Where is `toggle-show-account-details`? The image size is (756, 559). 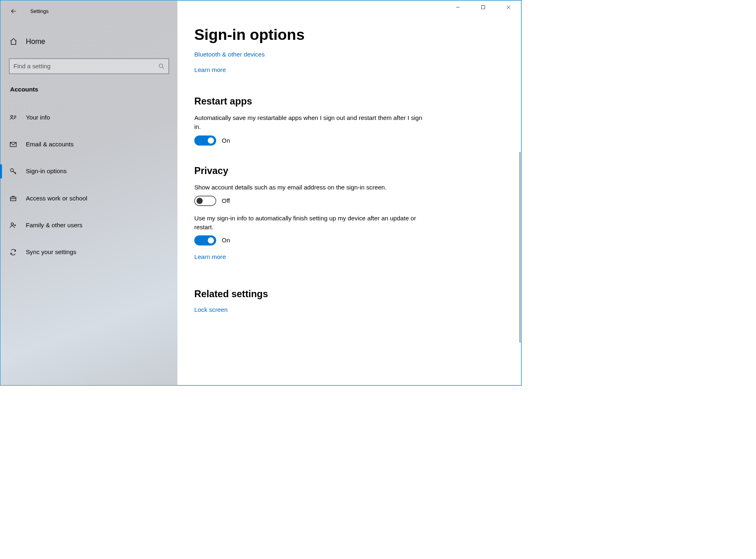 toggle-show-account-details is located at coordinates (205, 201).